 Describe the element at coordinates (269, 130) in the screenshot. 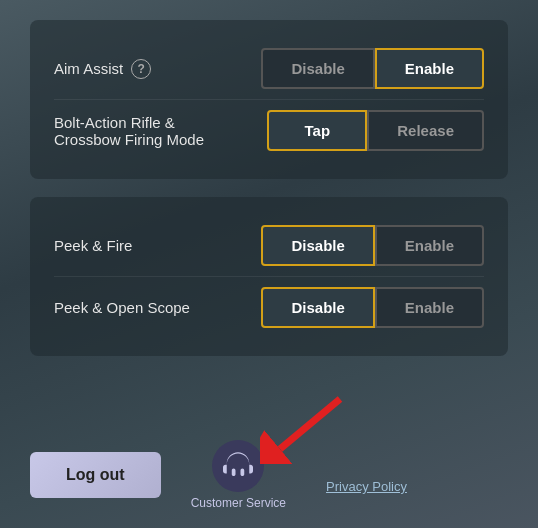

I see `bolt-action-row: Bolt-Action Rifle & Crossbow Firing Mode…` at that location.